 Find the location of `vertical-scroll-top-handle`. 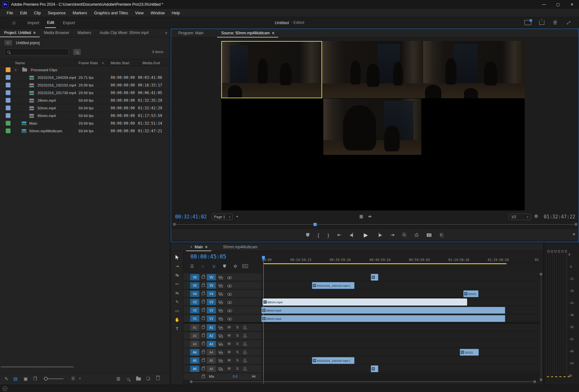

vertical-scroll-top-handle is located at coordinates (541, 274).